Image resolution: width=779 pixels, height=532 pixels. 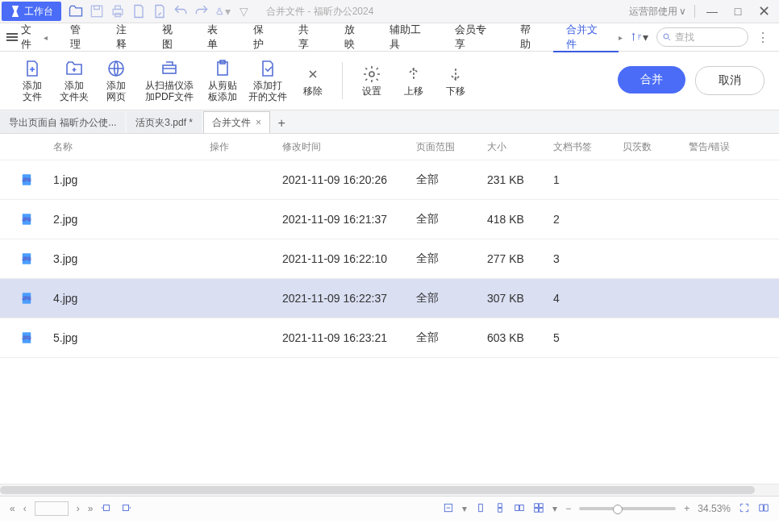 What do you see at coordinates (169, 81) in the screenshot?
I see `add-from-scanner-button: 从扫描仪添 加PDF文件` at bounding box center [169, 81].